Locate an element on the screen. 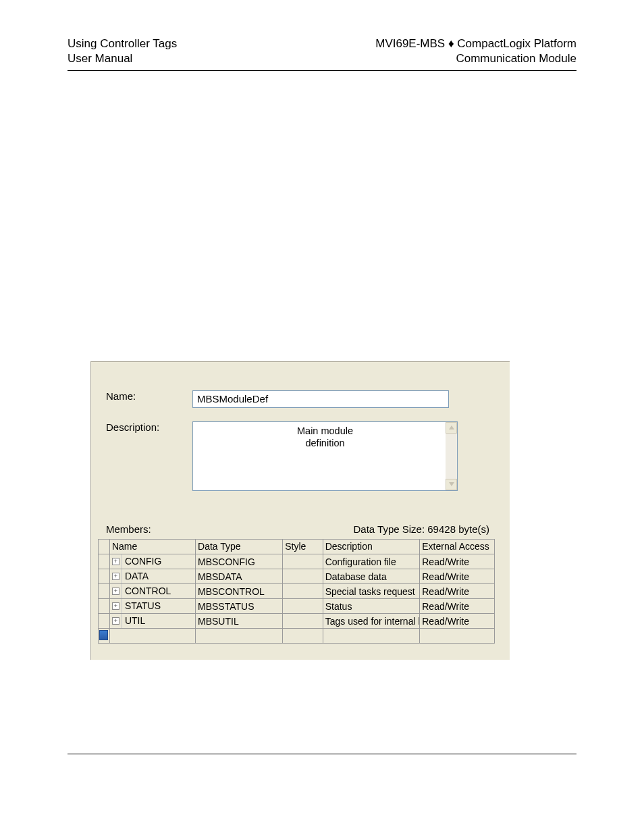 The width and height of the screenshot is (644, 834). header-left-line1: Using Controller Tags is located at coordinates (122, 44).